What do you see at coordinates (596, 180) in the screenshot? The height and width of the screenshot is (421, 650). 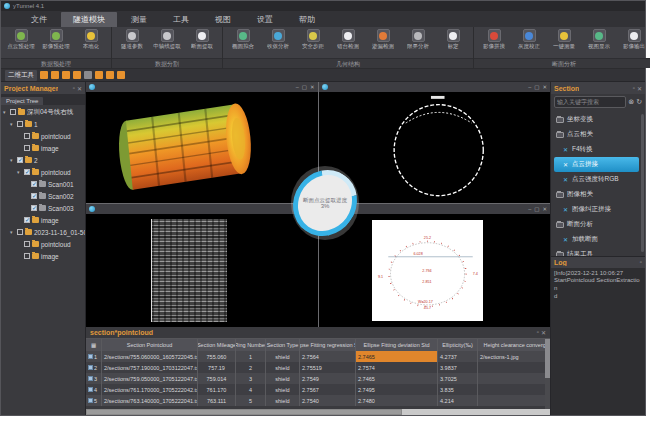 I see `function-list-item: ✕ 点云强度转RGB` at bounding box center [596, 180].